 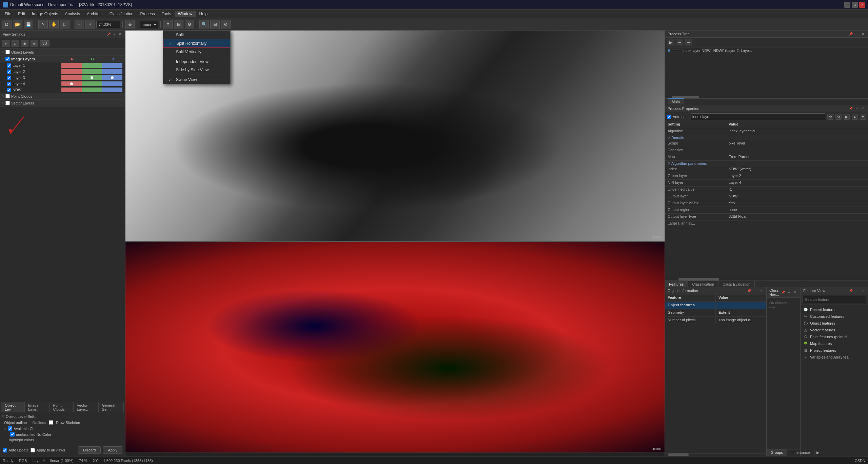 I want to click on process-redo-btn: ↪, so click(x=688, y=42).